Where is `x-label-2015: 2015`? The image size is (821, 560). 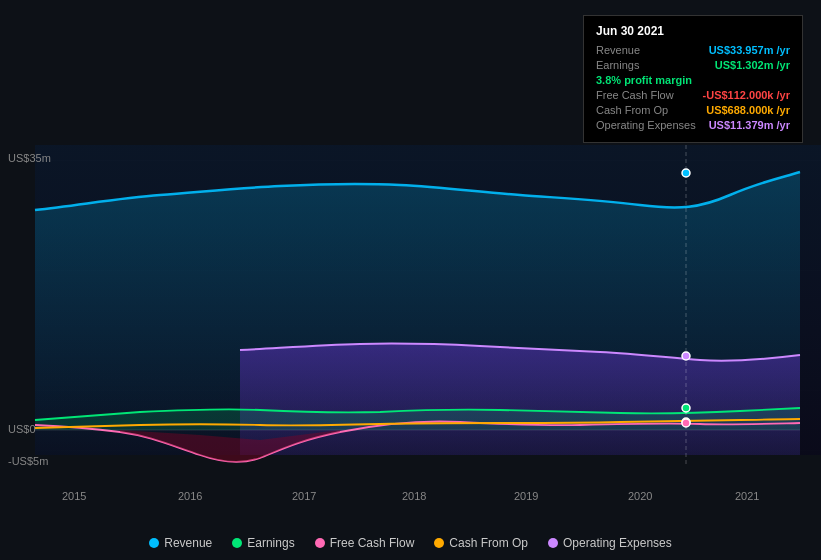
x-label-2015: 2015 is located at coordinates (74, 496).